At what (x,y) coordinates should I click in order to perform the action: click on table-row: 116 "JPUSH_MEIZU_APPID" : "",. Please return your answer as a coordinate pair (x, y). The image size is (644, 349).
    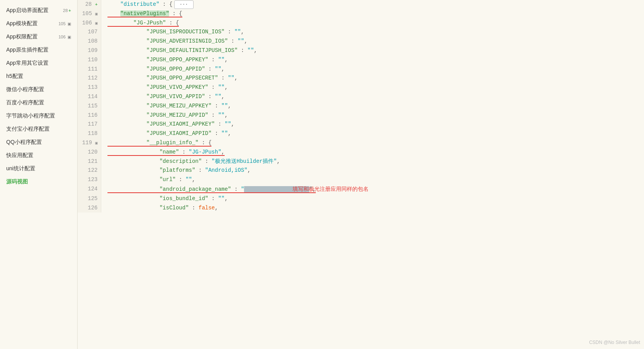
    Looking at the image, I should click on (361, 116).